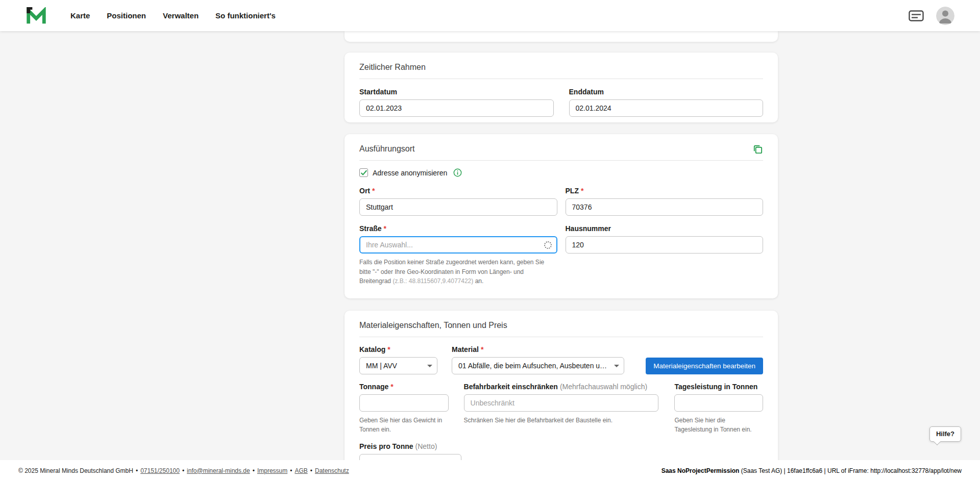 The image size is (980, 481). Describe the element at coordinates (561, 328) in the screenshot. I see `material-card-header: Materialeigenschaften, Tonnen und Preis` at that location.